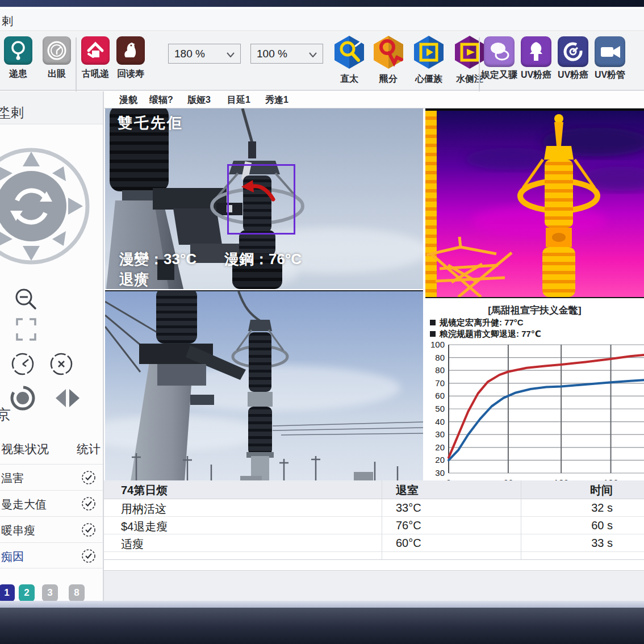  I want to click on uv-settings-button: 娱定又骤, so click(499, 59).